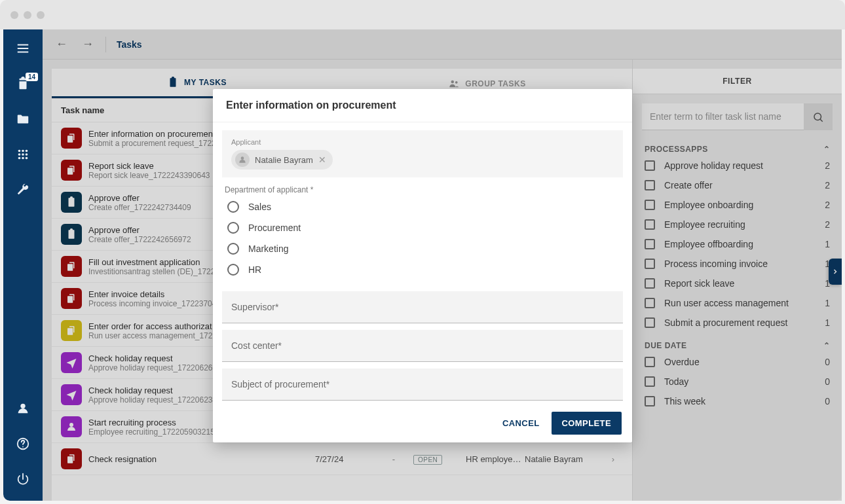  Describe the element at coordinates (23, 48) in the screenshot. I see `hamburger-icon` at that location.